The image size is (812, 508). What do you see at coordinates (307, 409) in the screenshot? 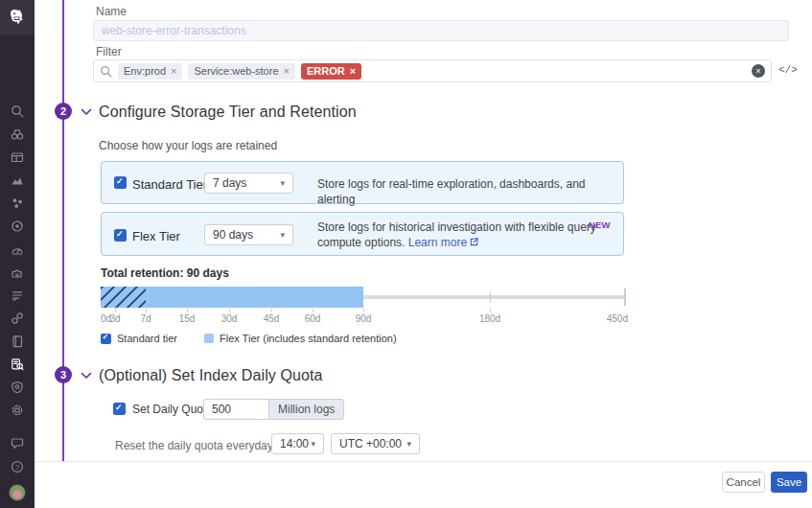
I see `daily-quota-unit: Million logs` at bounding box center [307, 409].